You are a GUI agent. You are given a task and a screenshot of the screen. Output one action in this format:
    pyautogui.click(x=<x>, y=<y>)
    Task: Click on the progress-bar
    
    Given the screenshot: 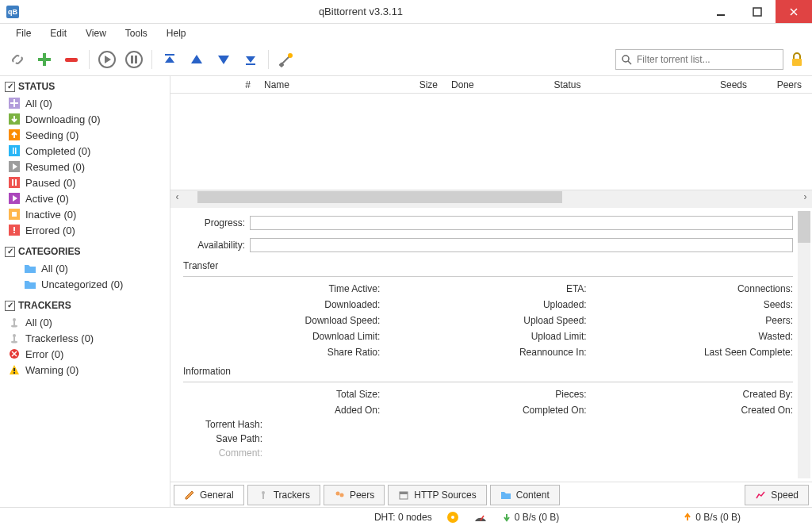 What is the action you would take?
    pyautogui.click(x=522, y=223)
    